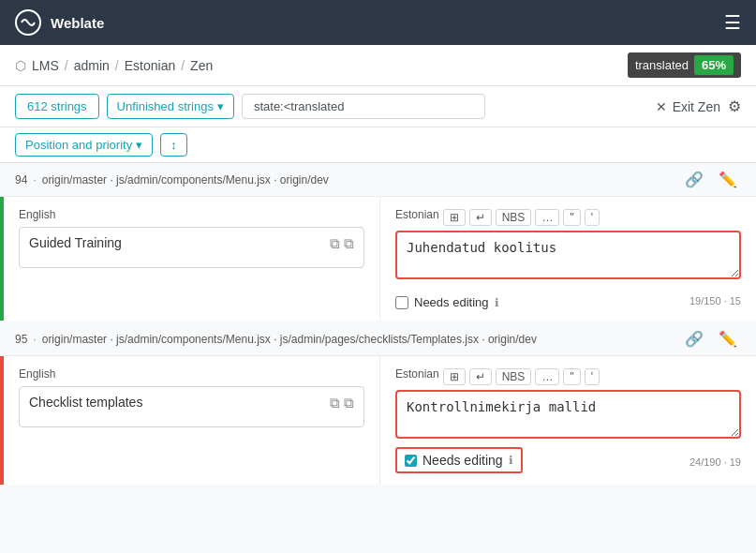 This screenshot has width=756, height=553. Describe the element at coordinates (714, 66) in the screenshot. I see `translated-percent: 65%` at that location.